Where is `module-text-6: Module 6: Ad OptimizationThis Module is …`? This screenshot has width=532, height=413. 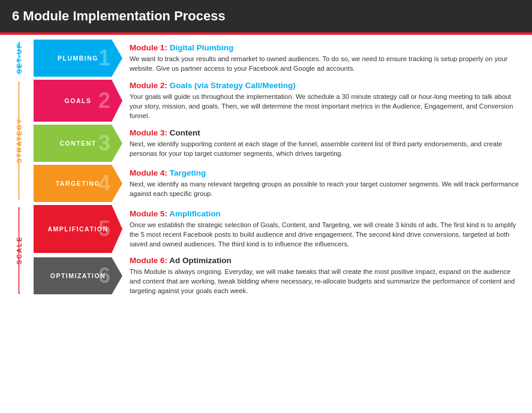
module-text-6: Module 6: Ad OptimizationThis Module is … is located at coordinates (326, 276).